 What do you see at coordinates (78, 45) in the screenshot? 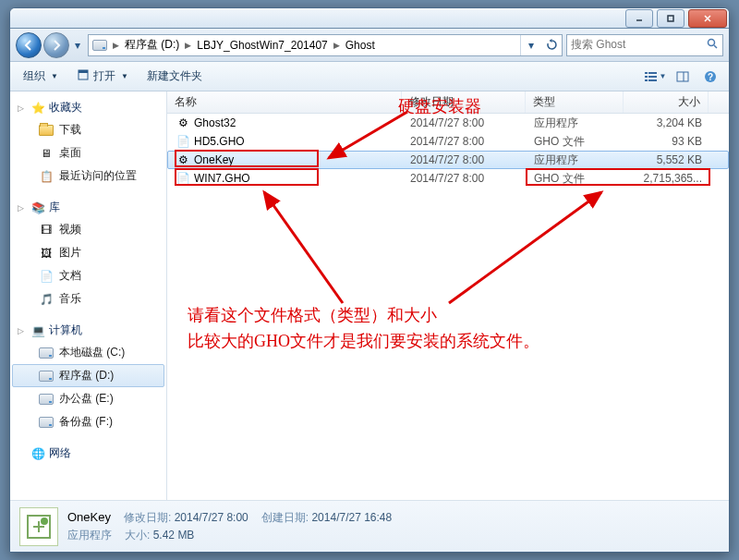
I see `nav-history-dropdown: ▾` at bounding box center [78, 45].